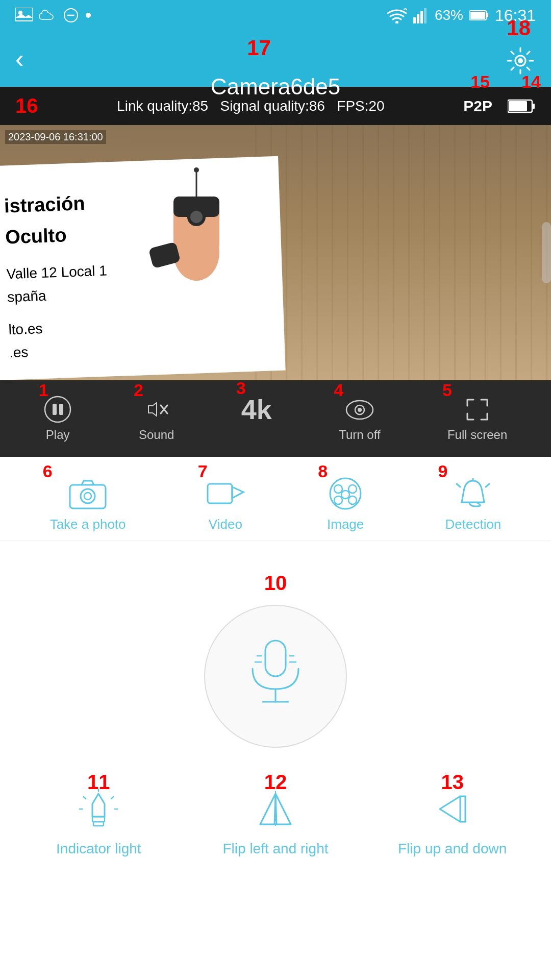 This screenshot has height=980, width=551. Describe the element at coordinates (251, 106) in the screenshot. I see `link-quality-text: Link quality:85 Signal quality:86 FPS:20` at that location.